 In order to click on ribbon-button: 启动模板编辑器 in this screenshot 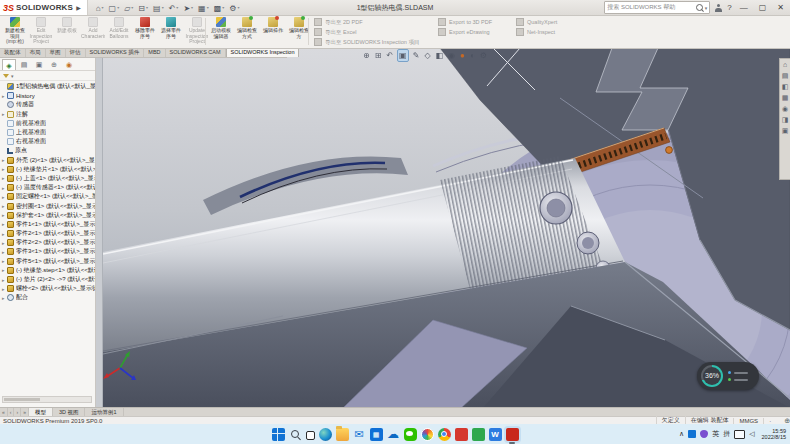, I will do `click(221, 32)`.